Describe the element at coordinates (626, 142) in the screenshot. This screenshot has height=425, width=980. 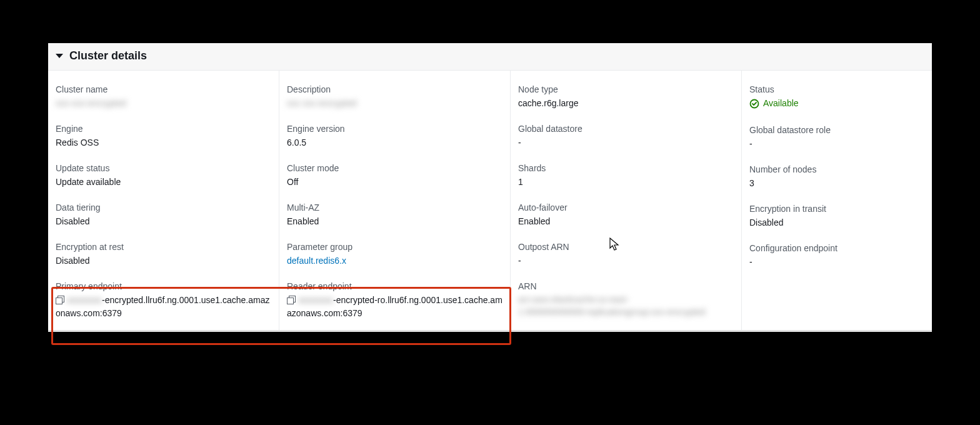
I see `global-datastore-value: -` at that location.